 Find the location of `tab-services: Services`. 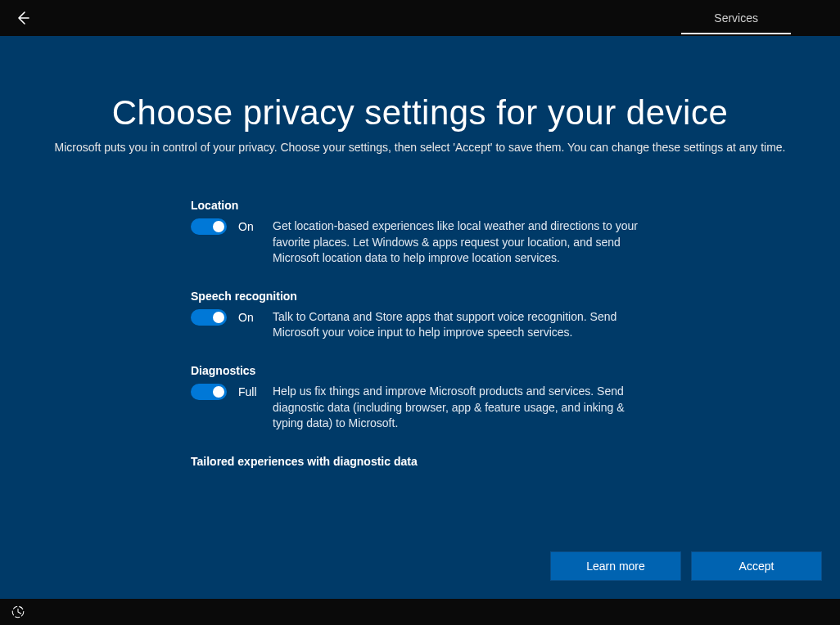

tab-services: Services is located at coordinates (736, 18).